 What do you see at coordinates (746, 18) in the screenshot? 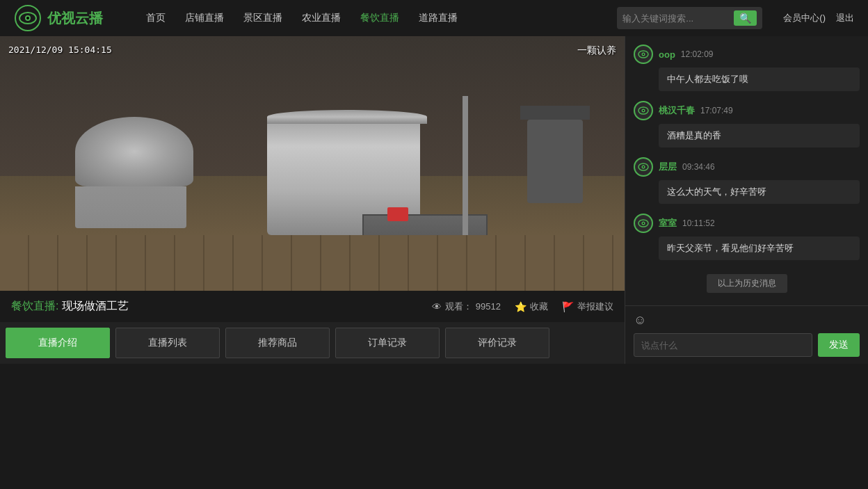
I see `search-button: 🔍` at bounding box center [746, 18].